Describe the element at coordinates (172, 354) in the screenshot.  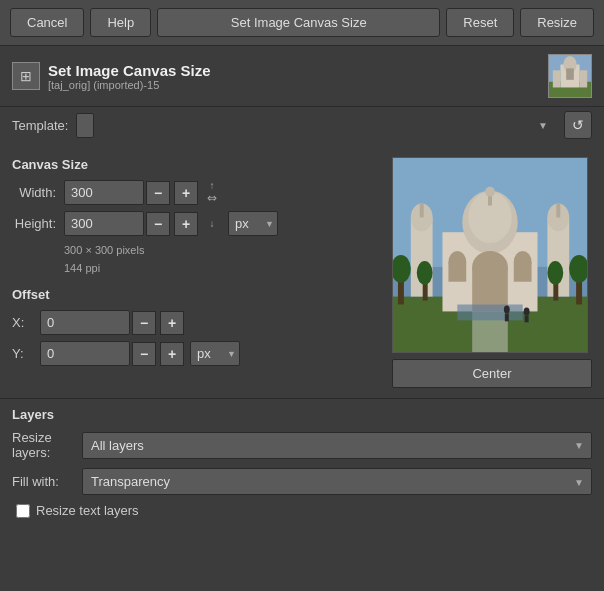
I see `offset-y-plus-button: +` at that location.